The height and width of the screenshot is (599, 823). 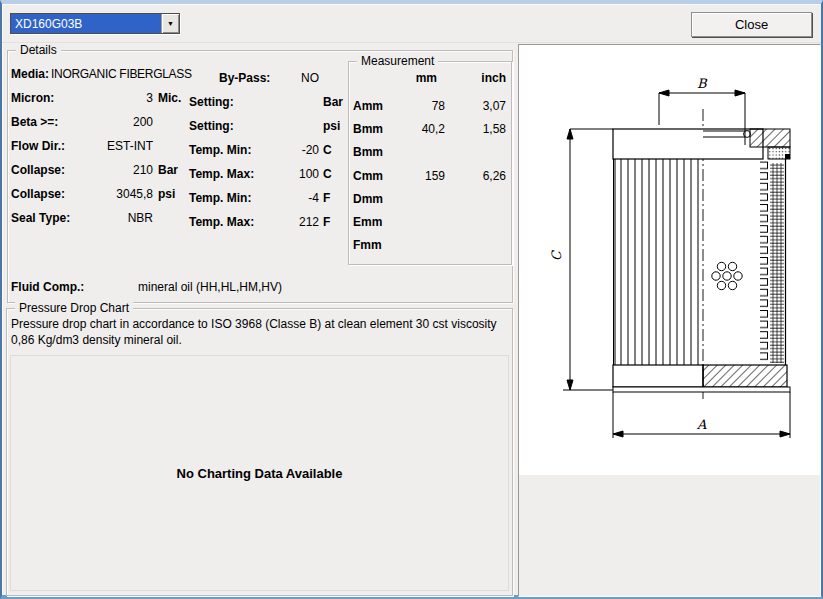 I want to click on measurement-mm: 159, so click(x=423, y=176).